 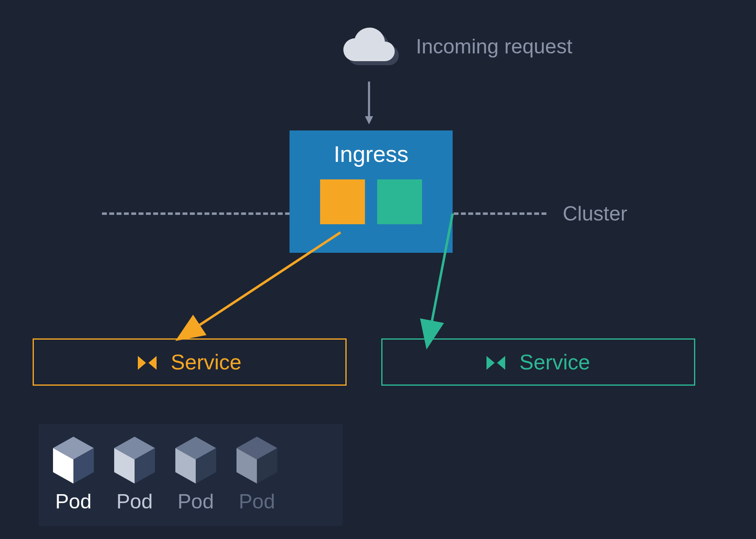 I want to click on arrow-to-service-green, so click(x=441, y=272).